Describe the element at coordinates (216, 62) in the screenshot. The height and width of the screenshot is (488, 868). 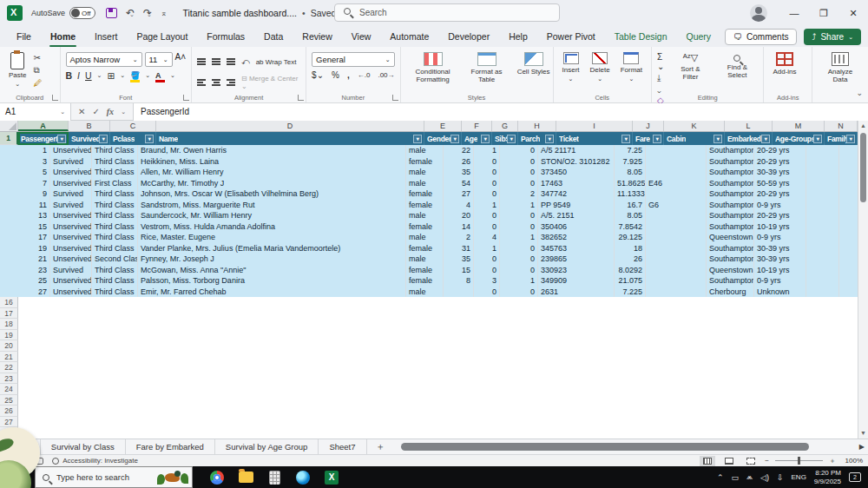
I see `align-middle-icon` at that location.